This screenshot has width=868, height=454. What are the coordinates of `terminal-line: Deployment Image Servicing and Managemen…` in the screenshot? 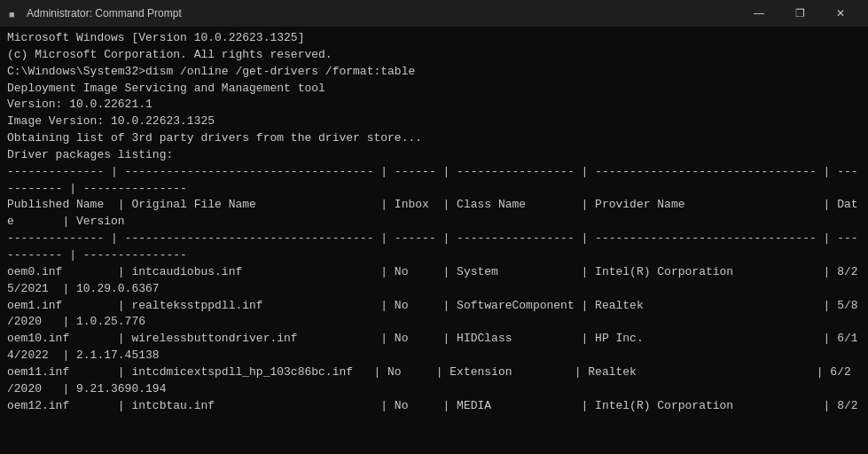 It's located at (434, 89).